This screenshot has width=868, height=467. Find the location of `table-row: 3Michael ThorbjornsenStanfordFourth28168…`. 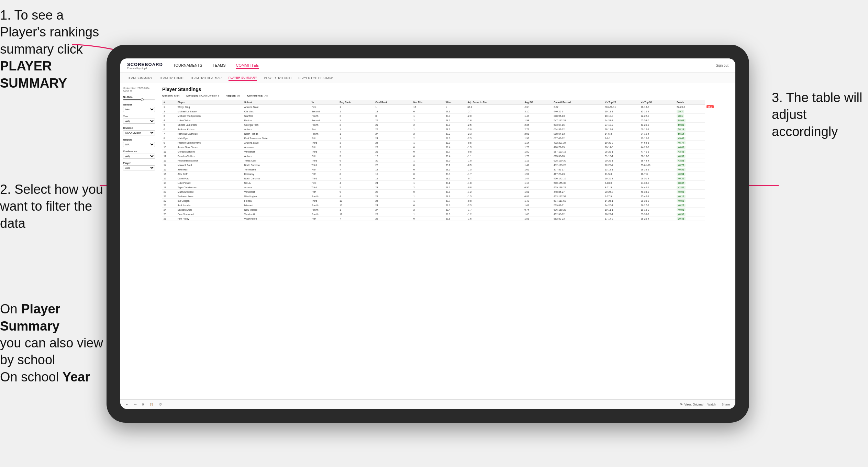

table-row: 3Michael ThorbjornsenStanfordFourth28168… is located at coordinates (447, 116).